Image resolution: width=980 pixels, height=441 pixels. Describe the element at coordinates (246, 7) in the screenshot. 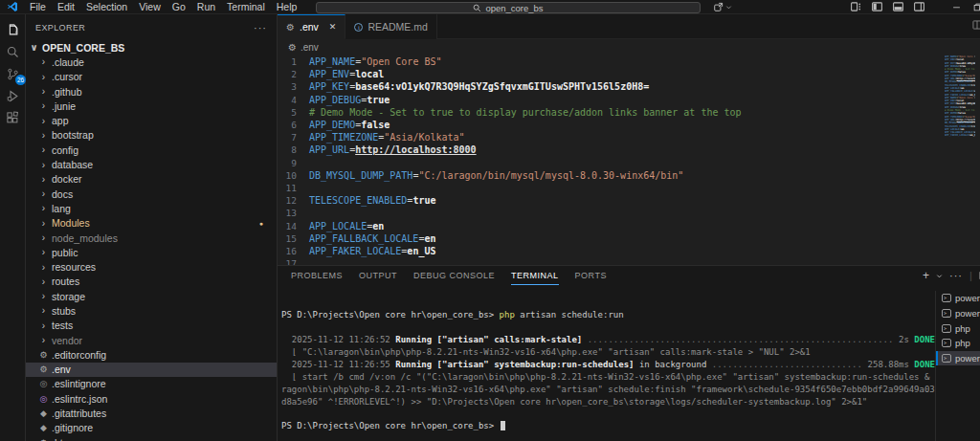

I see `menu-terminal: Terminal` at that location.